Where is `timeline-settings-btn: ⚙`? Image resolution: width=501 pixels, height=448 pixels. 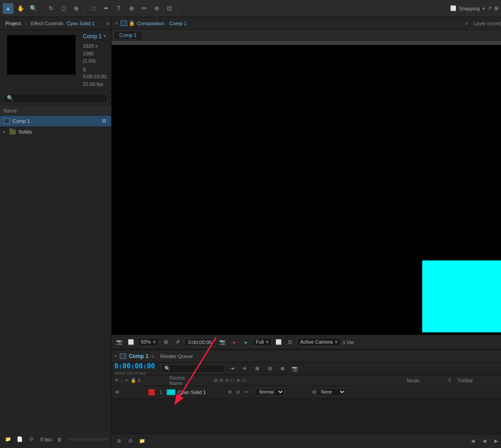
timeline-settings-btn: ⚙ is located at coordinates (131, 441).